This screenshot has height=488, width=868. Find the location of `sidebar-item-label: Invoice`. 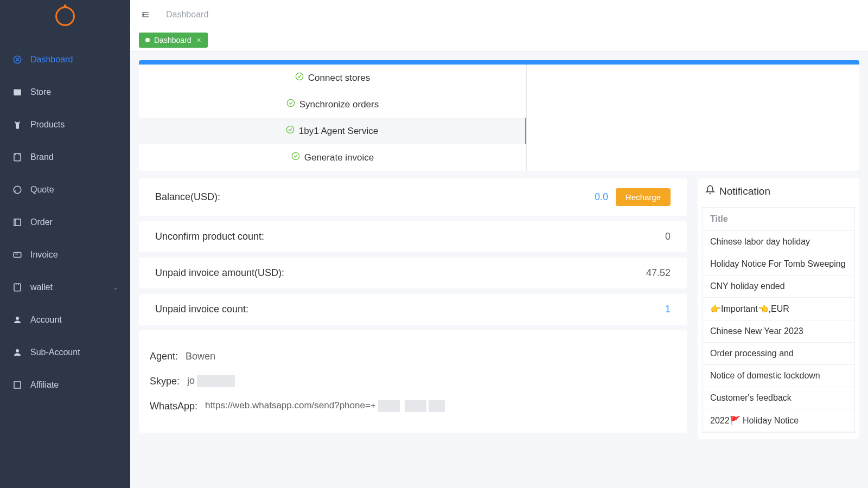

sidebar-item-label: Invoice is located at coordinates (44, 255).